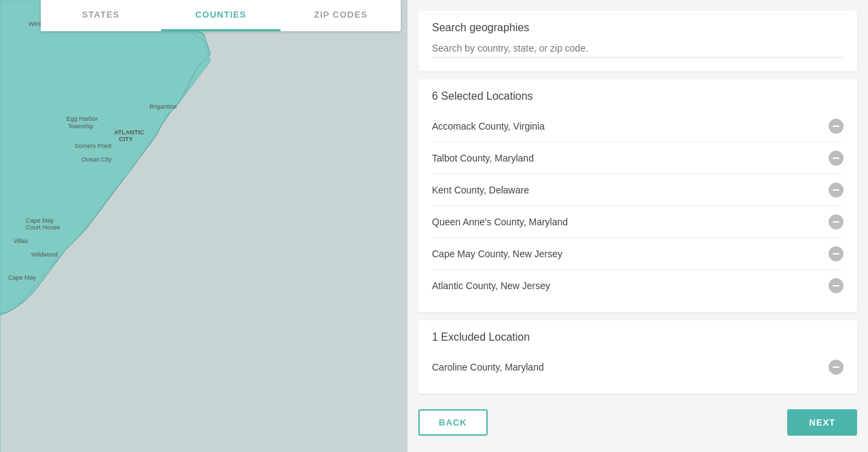 This screenshot has width=868, height=452. What do you see at coordinates (497, 254) in the screenshot?
I see `location-name: Cape May County, New Jersey` at bounding box center [497, 254].